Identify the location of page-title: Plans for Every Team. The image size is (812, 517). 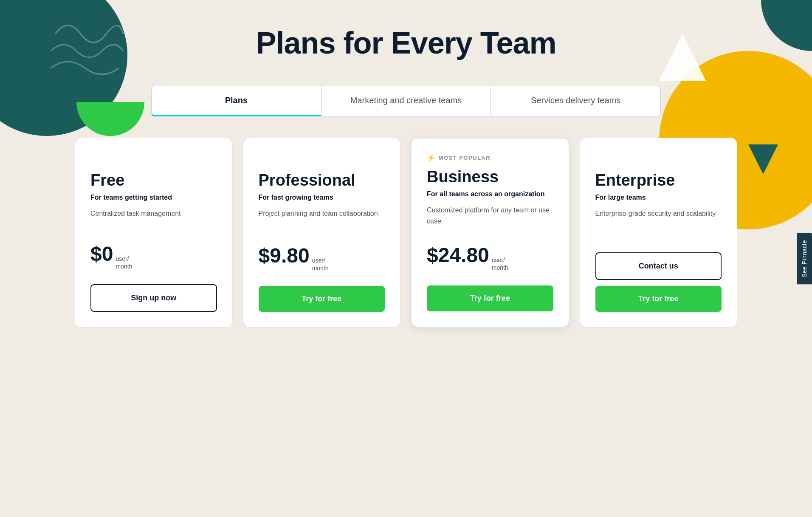
(406, 43).